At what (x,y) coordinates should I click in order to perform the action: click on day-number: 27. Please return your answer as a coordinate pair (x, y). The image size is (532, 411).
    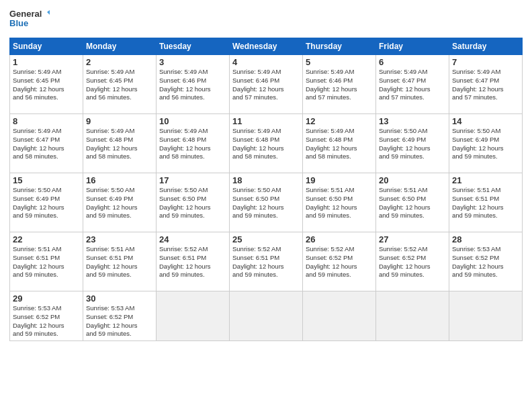
    Looking at the image, I should click on (412, 239).